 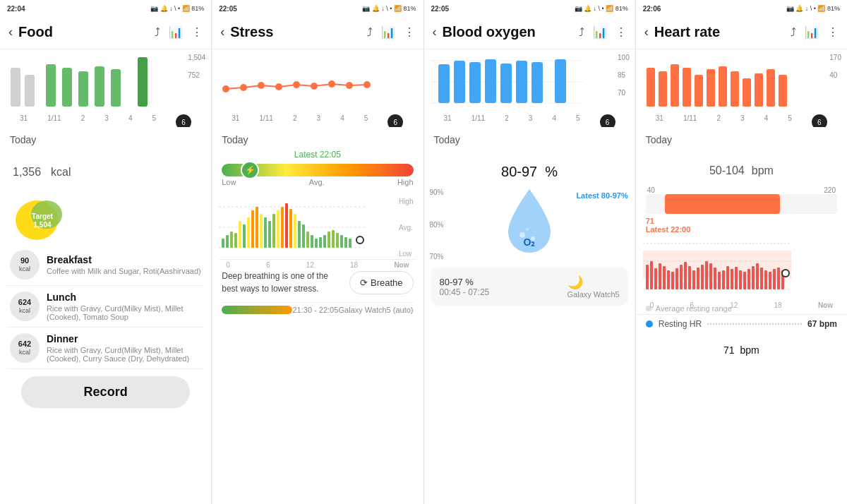 I want to click on hr-x-111: 1/11, so click(x=690, y=121).